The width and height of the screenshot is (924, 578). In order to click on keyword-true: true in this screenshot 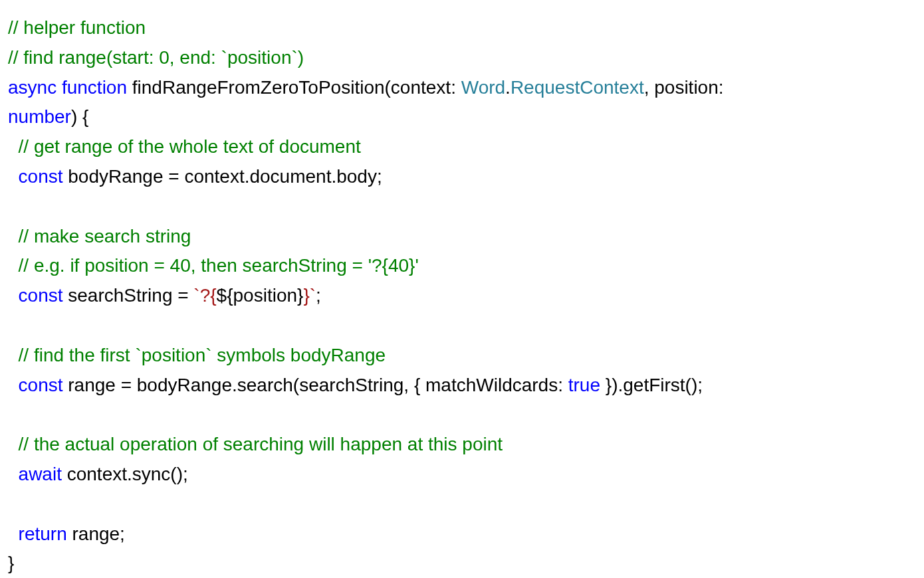, I will do `click(584, 385)`.